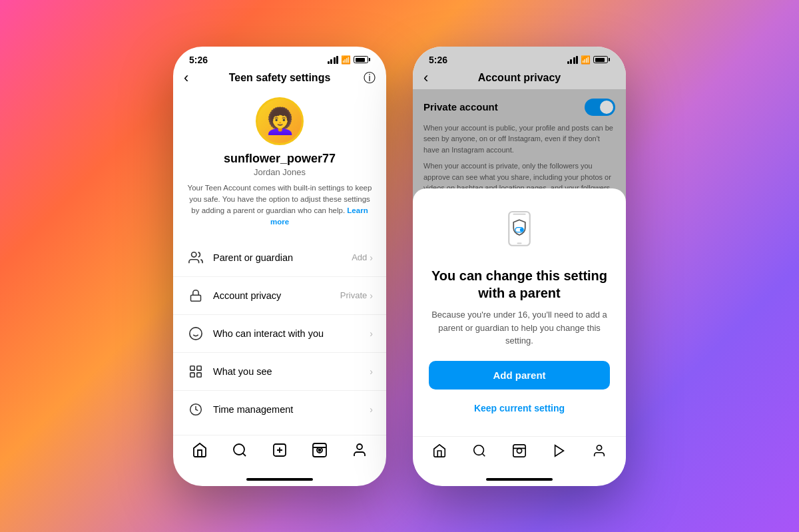 The image size is (799, 532). Describe the element at coordinates (292, 334) in the screenshot. I see `interact-label: Who can interact with you` at that location.